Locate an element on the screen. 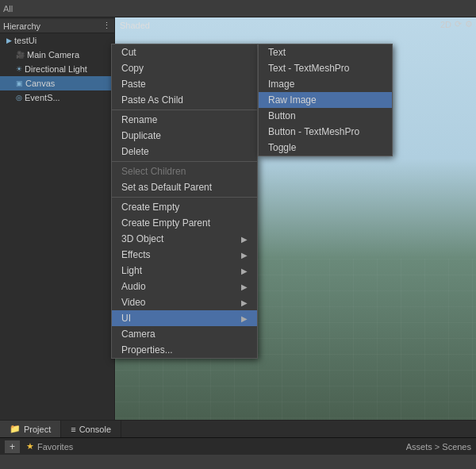 This screenshot has height=469, width=476. ctx-item-paste_as_child: Paste As Child is located at coordinates (184, 100).